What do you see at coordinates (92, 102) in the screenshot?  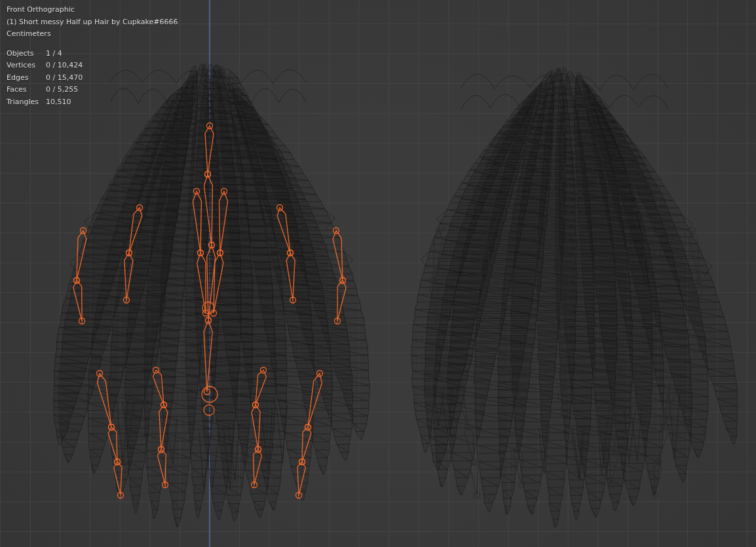 I see `stat-row-triangles: Triangles 10,510` at bounding box center [92, 102].